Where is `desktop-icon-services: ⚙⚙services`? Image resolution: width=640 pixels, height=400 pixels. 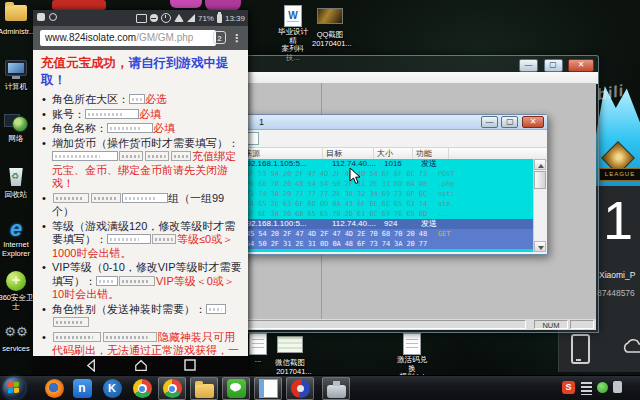 desktop-icon-services: ⚙⚙services is located at coordinates (17, 338).